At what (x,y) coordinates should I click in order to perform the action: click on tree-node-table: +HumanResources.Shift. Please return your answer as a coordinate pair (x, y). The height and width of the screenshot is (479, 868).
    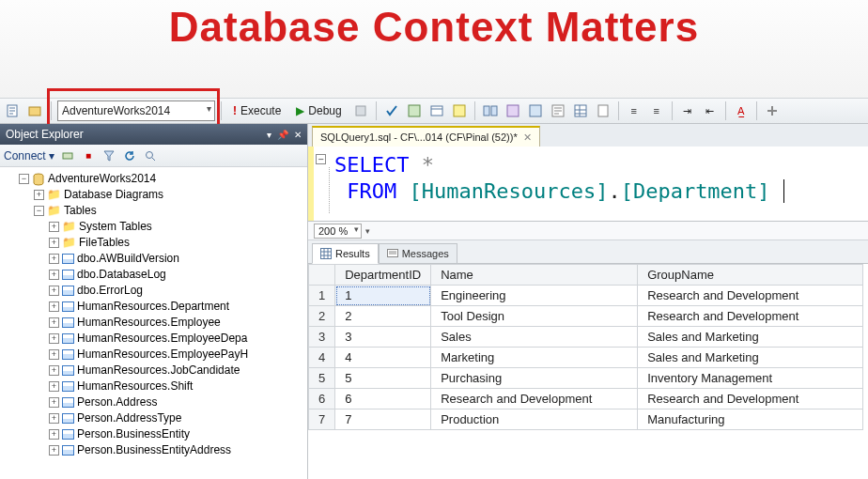
    Looking at the image, I should click on (177, 387).